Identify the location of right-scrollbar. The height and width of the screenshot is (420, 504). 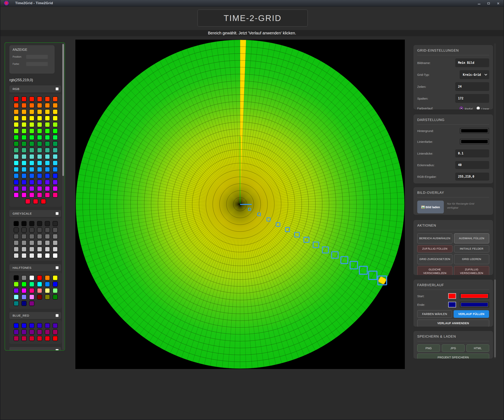
(495, 201).